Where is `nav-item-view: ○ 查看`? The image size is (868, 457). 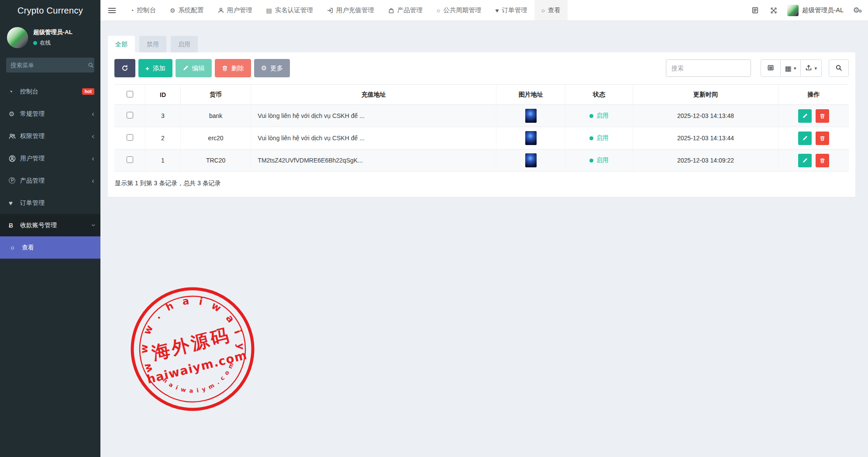
nav-item-view: ○ 查看 is located at coordinates (551, 10).